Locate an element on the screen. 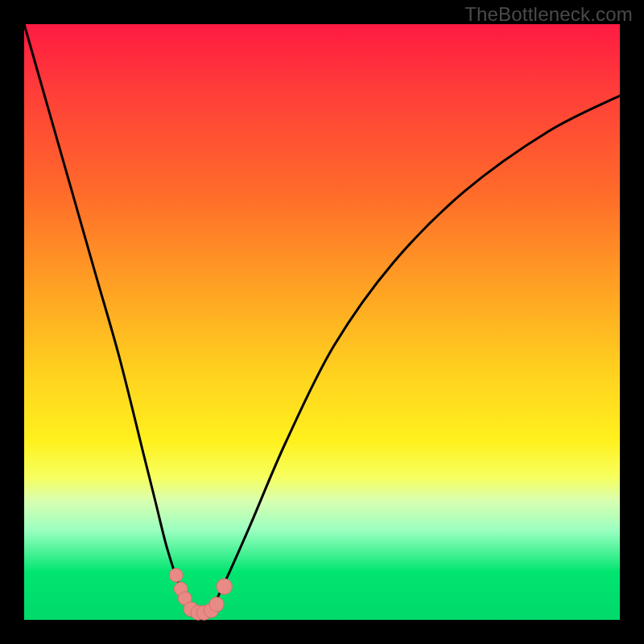 This screenshot has height=644, width=644. watermark-text: TheBottleneck.com is located at coordinates (549, 14).